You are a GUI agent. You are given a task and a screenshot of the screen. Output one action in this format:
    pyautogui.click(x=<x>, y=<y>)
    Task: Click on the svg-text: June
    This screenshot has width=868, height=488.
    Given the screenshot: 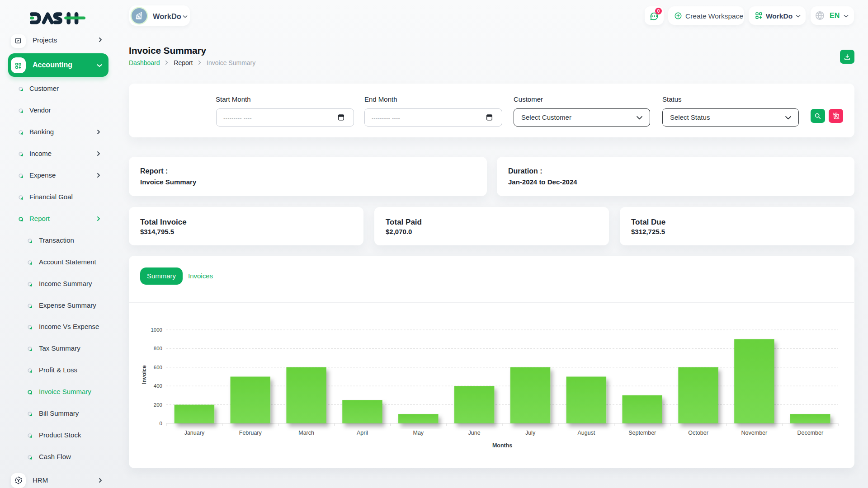 What is the action you would take?
    pyautogui.click(x=475, y=433)
    